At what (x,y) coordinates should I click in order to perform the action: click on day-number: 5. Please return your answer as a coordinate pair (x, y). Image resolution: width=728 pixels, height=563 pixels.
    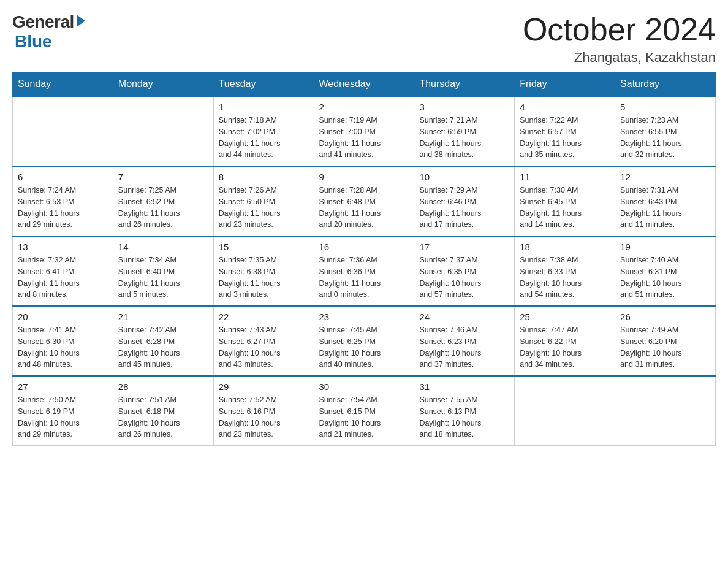
    Looking at the image, I should click on (665, 107).